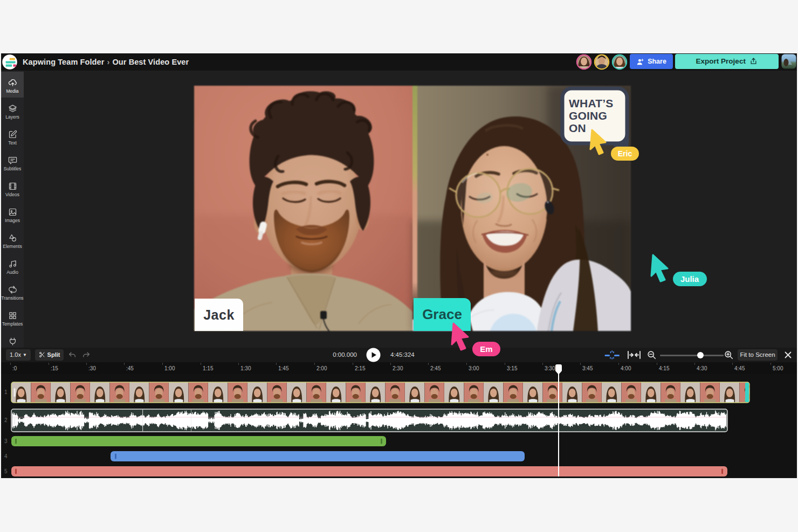 Image resolution: width=798 pixels, height=532 pixels. I want to click on svg-text: Em, so click(486, 349).